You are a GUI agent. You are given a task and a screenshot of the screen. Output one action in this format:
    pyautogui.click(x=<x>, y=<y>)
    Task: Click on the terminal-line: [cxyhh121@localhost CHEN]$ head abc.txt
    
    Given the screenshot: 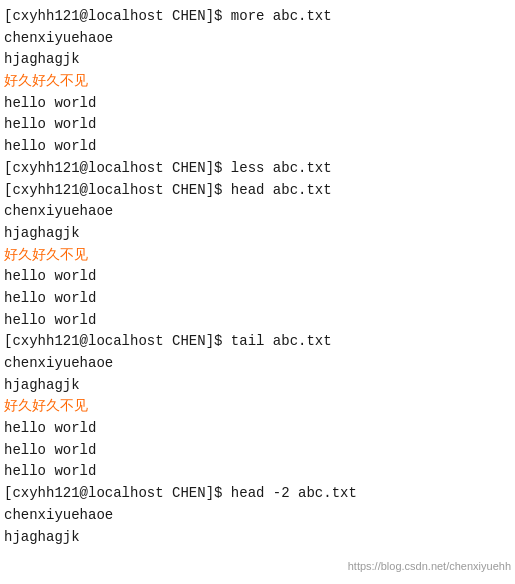 What is the action you would take?
    pyautogui.click(x=258, y=191)
    